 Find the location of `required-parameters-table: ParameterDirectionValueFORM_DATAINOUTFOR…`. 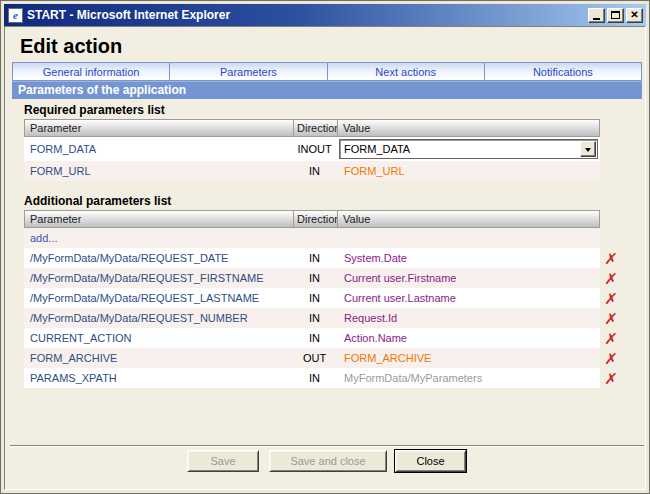

required-parameters-table: ParameterDirectionValueFORM_DATAINOUTFOR… is located at coordinates (323, 150).